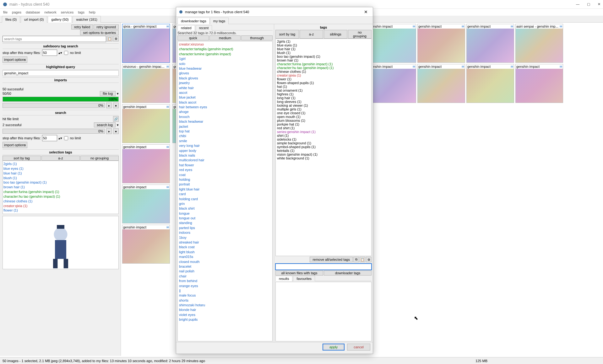 The height and width of the screenshot is (364, 603). I want to click on current-tag: long hair (1), so click(323, 98).